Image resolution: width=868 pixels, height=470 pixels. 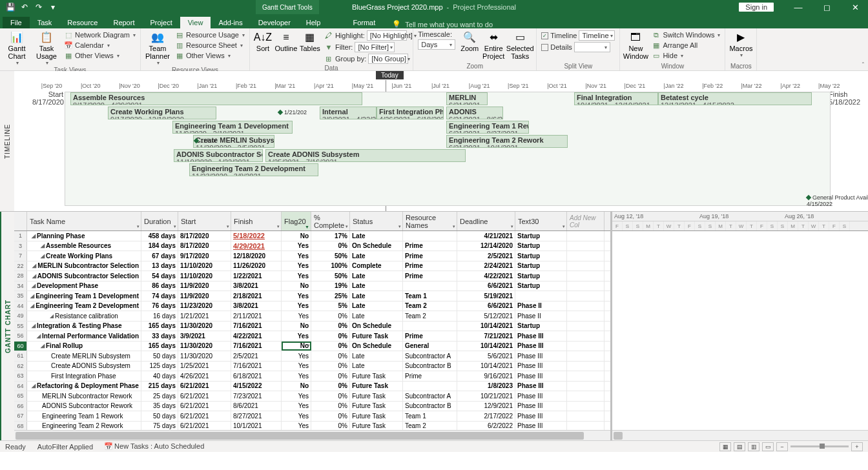 What do you see at coordinates (430, 407) in the screenshot?
I see `cell-resource: Subcontractor B` at bounding box center [430, 407].